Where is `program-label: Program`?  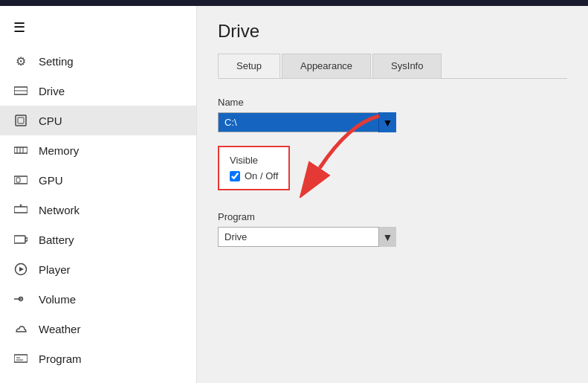 program-label: Program is located at coordinates (392, 217).